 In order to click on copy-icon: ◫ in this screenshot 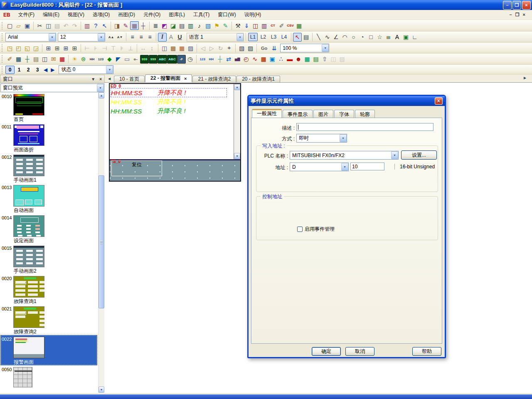, I will do `click(48, 26)`.